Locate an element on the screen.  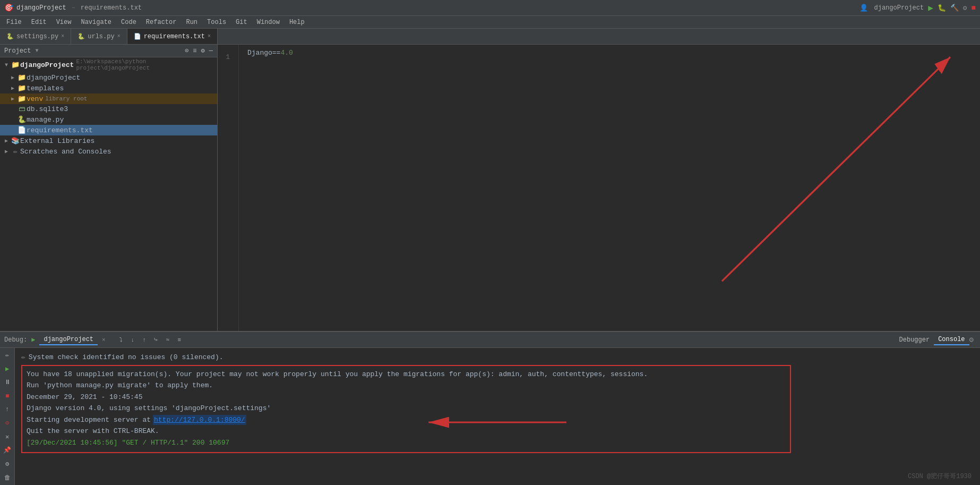
menu-edit: Edit is located at coordinates (39, 22).